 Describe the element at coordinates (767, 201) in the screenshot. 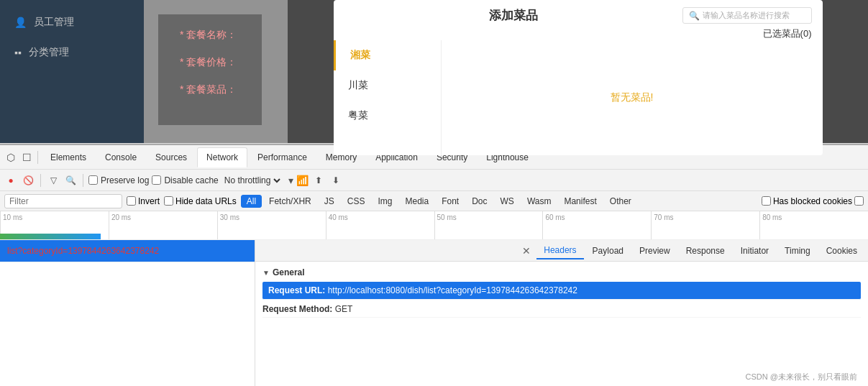

I see `has-blocked-cookies-input` at that location.